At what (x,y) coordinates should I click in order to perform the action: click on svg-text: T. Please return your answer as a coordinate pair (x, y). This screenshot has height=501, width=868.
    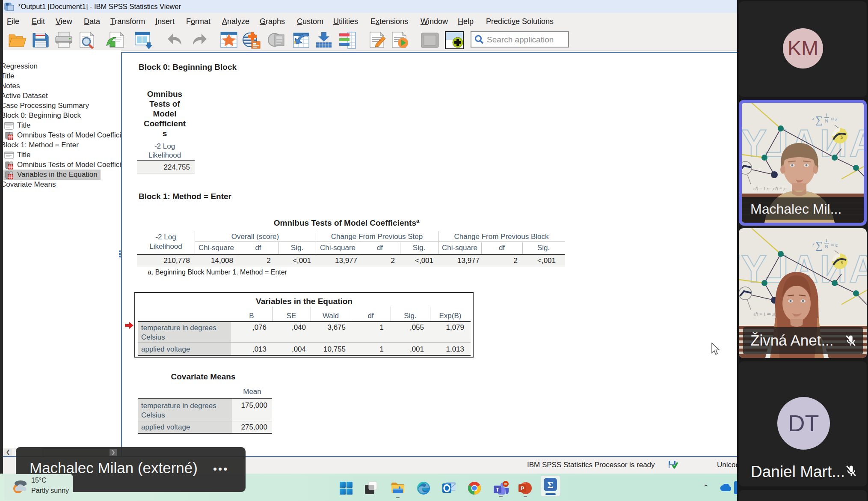
    Looking at the image, I should click on (498, 490).